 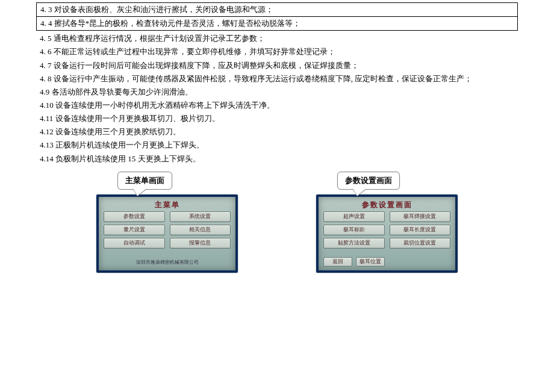 What do you see at coordinates (201, 217) in the screenshot?
I see `system-setting-button: 系统设置` at bounding box center [201, 217].